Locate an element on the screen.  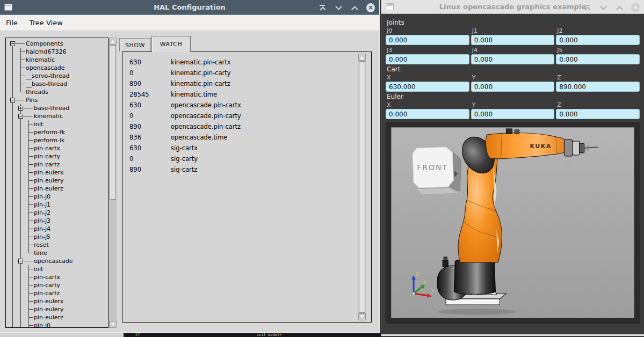
field-cell: J30.000 is located at coordinates (428, 55).